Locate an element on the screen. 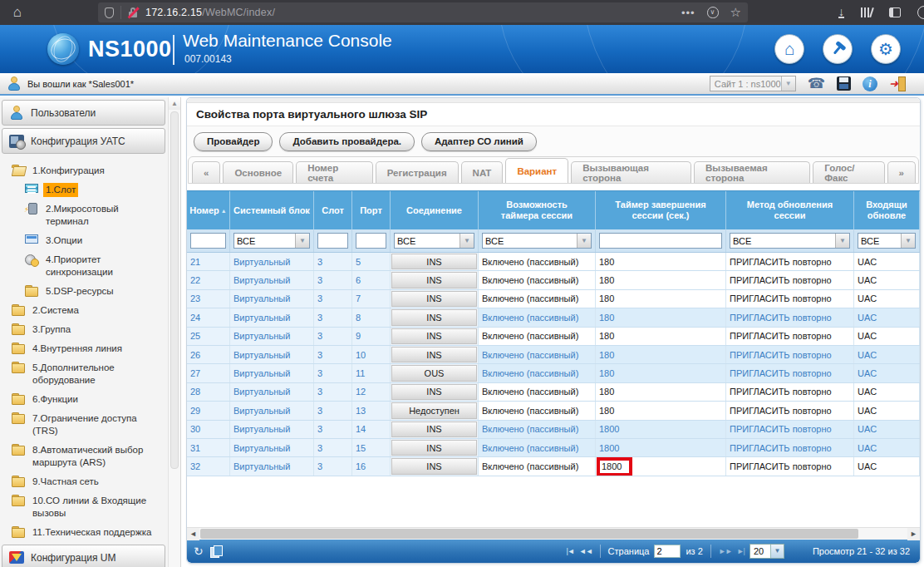  column-header-2: Системный блок is located at coordinates (273, 210).